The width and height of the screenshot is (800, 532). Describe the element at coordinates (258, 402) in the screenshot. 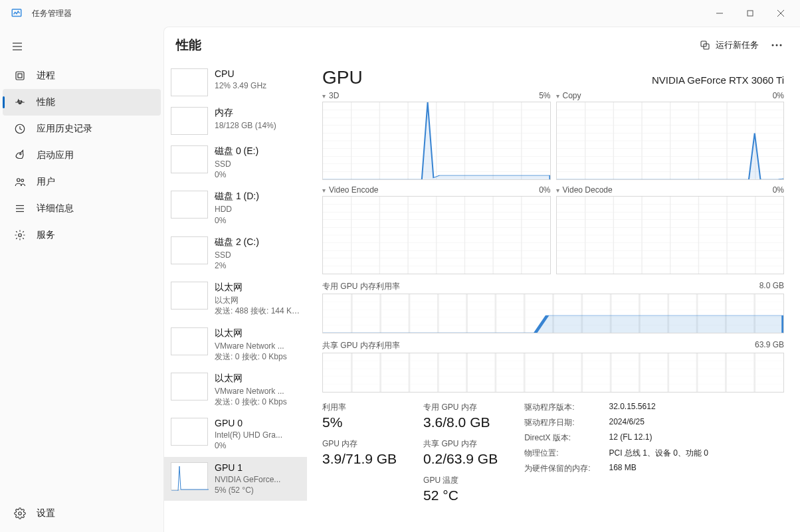

I see `resource-sub: 发送: 0 接收: 0 Kbps` at that location.